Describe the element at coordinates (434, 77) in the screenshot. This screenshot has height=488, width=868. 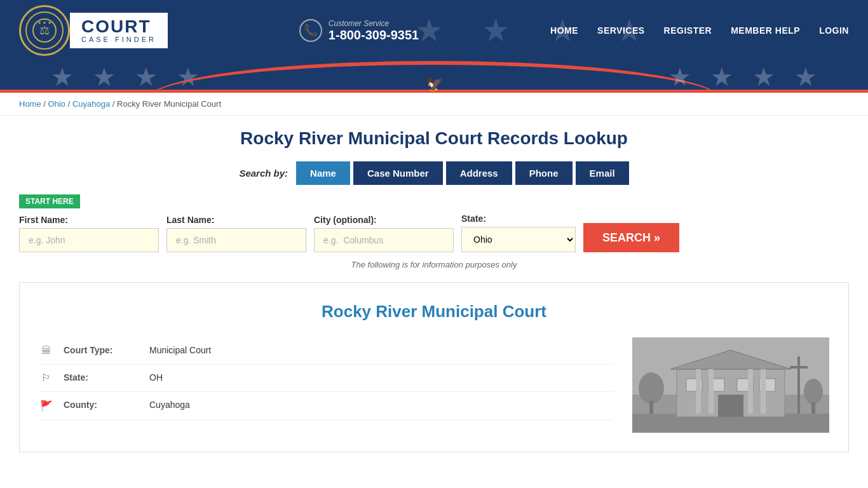
I see `header-decoration: ★ ★ ★ ★ 🦅 ★ ★ ★ ★` at that location.